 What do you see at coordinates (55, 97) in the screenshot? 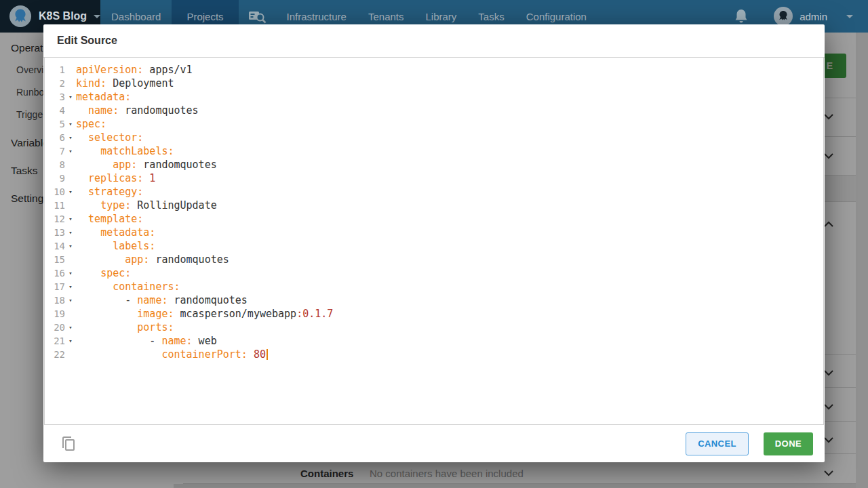
I see `line-number: 3` at bounding box center [55, 97].